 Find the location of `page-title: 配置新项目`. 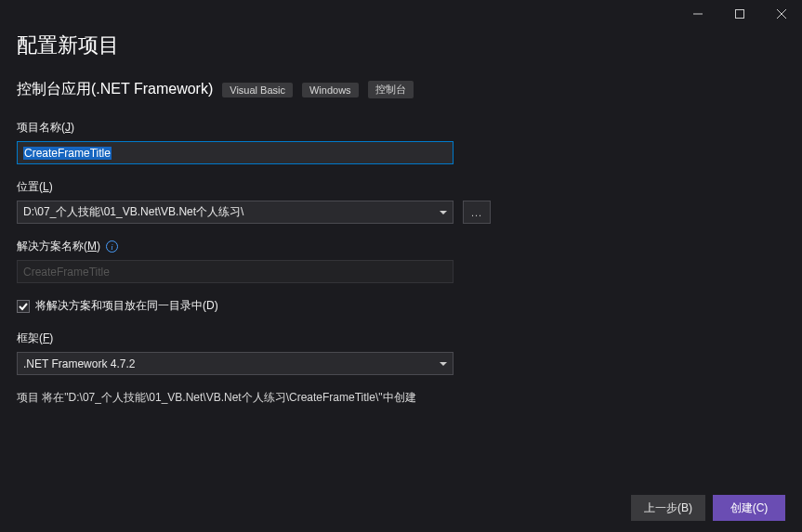

page-title: 配置新项目 is located at coordinates (401, 45).